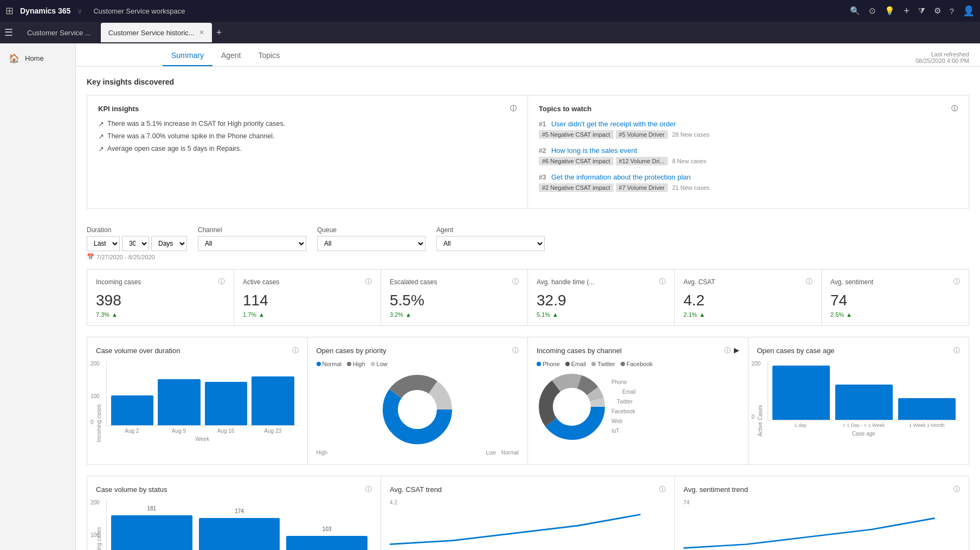 This screenshot has width=980, height=550. I want to click on sentiment-trend-svg, so click(822, 525).